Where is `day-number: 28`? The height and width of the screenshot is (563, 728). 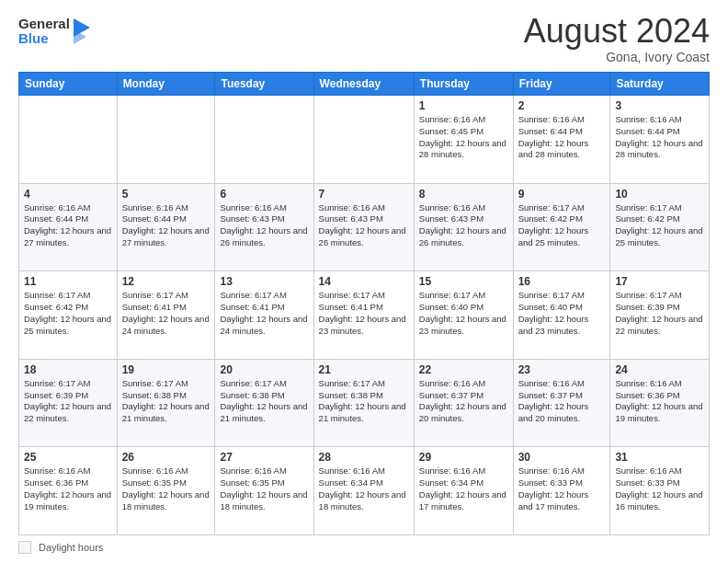 day-number: 28 is located at coordinates (364, 457).